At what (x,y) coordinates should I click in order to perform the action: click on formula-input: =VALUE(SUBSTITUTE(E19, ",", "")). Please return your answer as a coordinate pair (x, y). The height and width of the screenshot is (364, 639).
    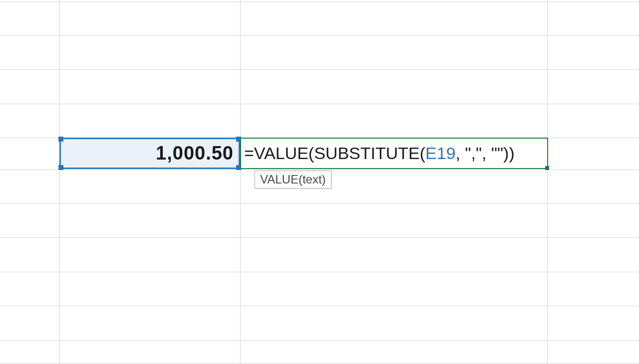
    Looking at the image, I should click on (379, 154).